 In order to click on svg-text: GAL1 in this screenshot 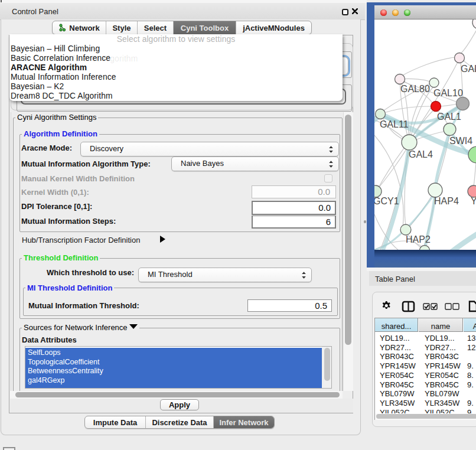, I will do `click(449, 117)`.